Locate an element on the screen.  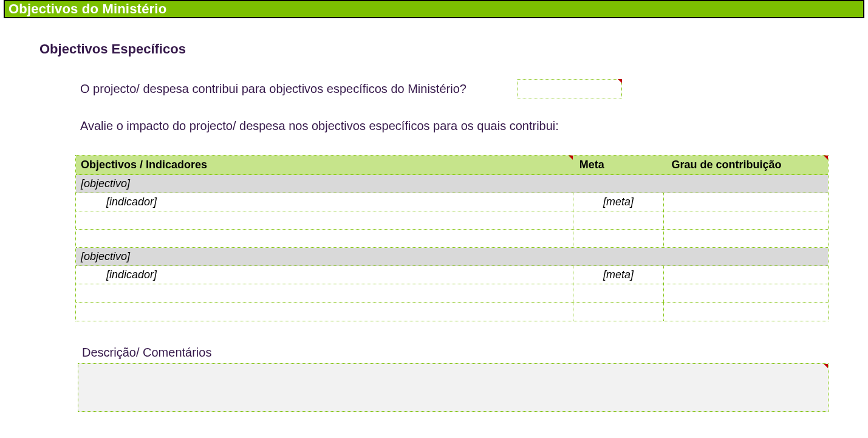
col-header-objectives: Objectivos / Indicadores is located at coordinates (324, 165).